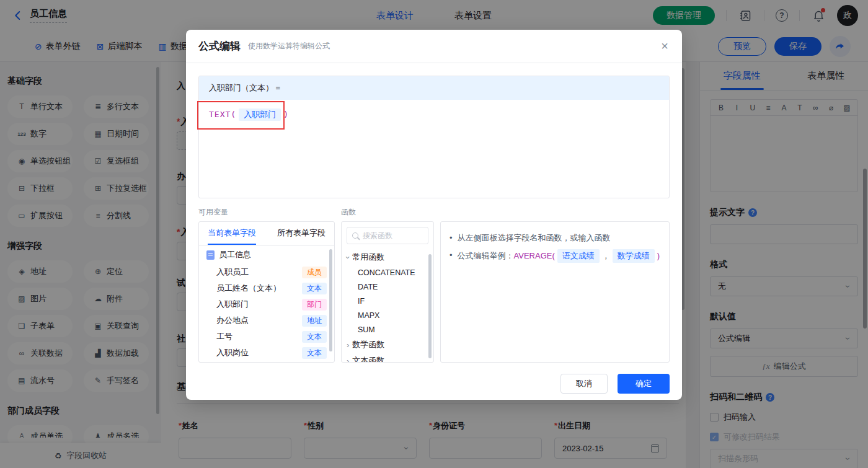 This screenshot has height=468, width=868. What do you see at coordinates (355, 236) in the screenshot?
I see `search-icon` at bounding box center [355, 236].